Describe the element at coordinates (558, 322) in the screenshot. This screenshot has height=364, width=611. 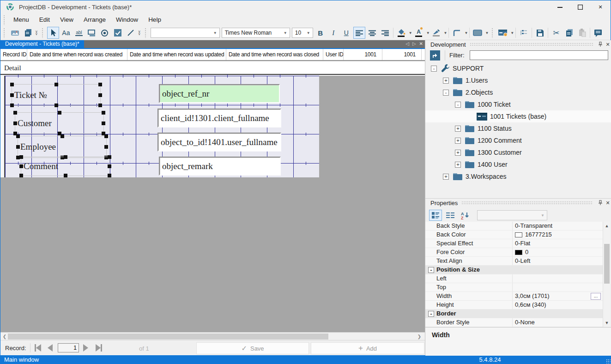
I see `property-value: 0-None` at that location.